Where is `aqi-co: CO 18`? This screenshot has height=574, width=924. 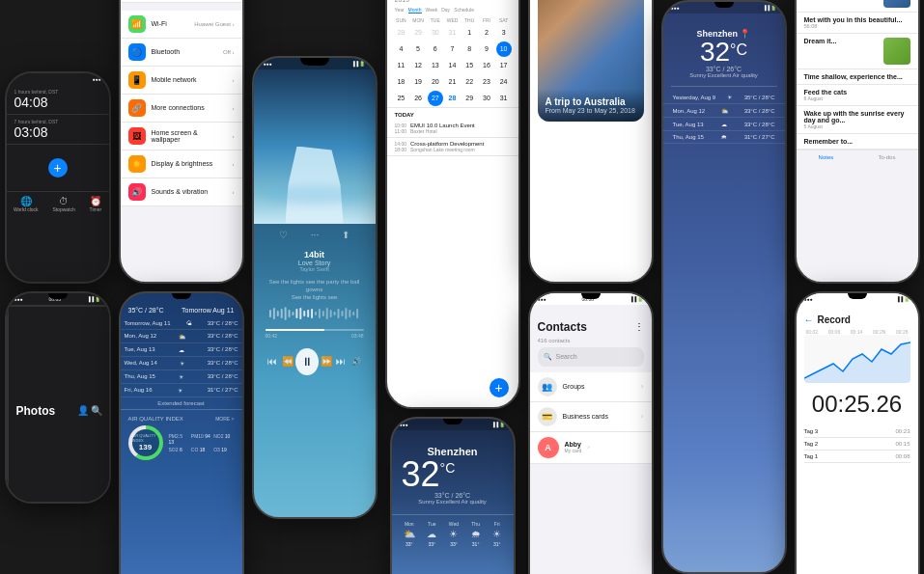 aqi-co: CO 18 is located at coordinates (201, 450).